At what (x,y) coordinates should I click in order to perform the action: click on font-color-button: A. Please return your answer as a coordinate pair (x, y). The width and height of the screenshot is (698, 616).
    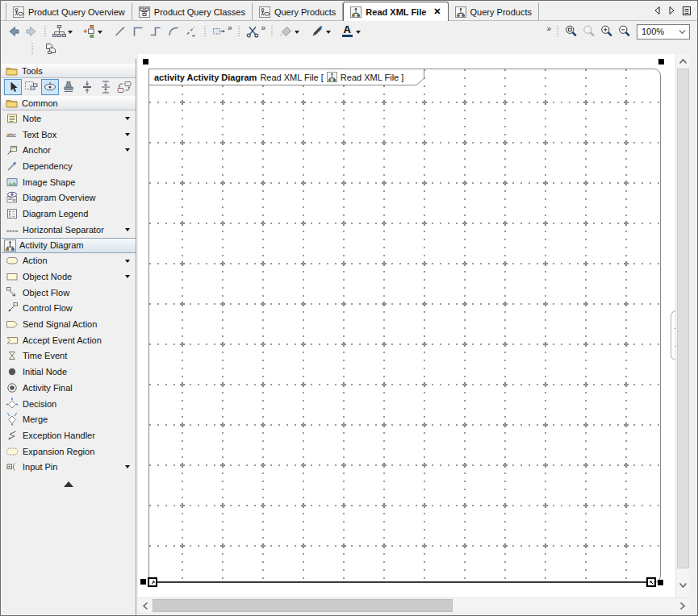
    Looking at the image, I should click on (347, 31).